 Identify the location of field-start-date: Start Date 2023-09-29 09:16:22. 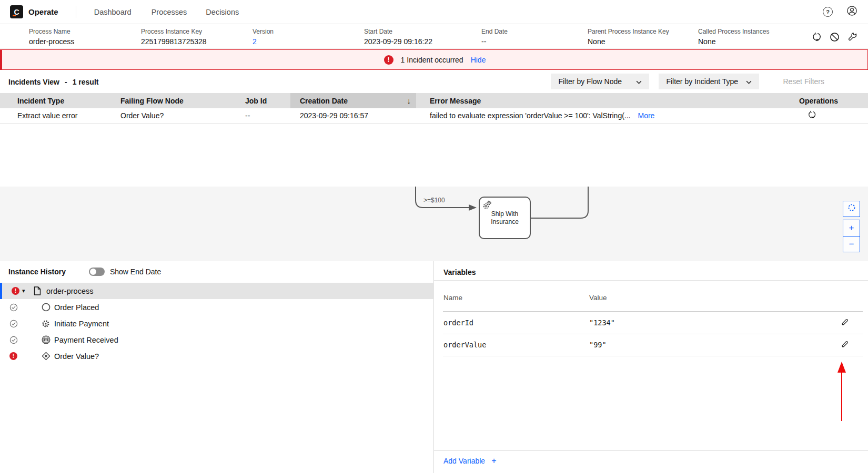
(398, 37).